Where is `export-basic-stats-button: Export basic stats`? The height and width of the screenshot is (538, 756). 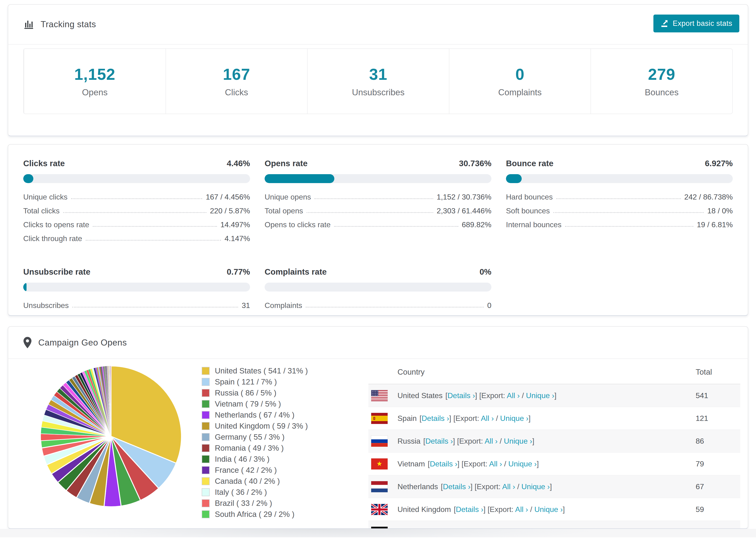
export-basic-stats-button: Export basic stats is located at coordinates (696, 24).